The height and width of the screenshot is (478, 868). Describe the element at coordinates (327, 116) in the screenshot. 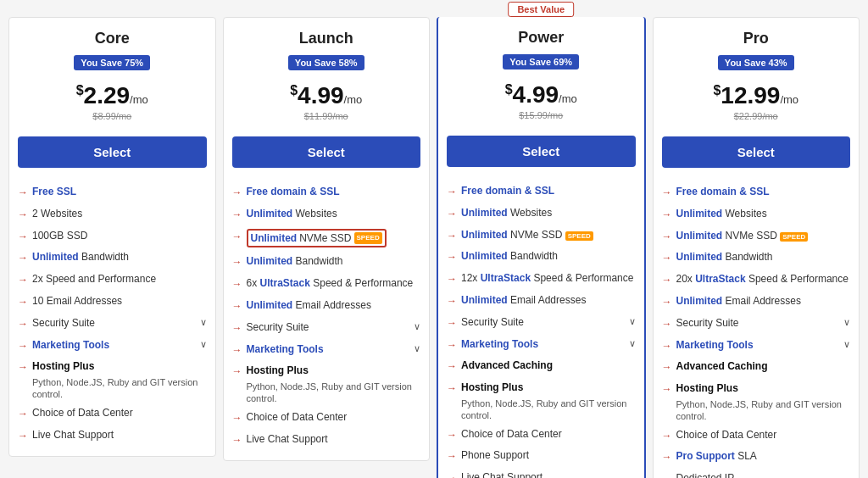

I see `price-original: $11.99/mo` at that location.